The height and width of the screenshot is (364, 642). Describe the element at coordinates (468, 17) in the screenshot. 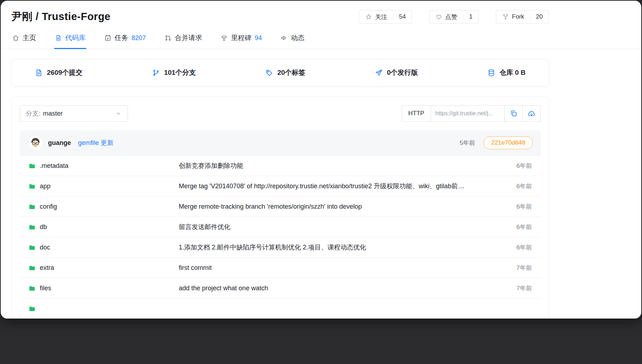

I see `praise-count: 1` at that location.